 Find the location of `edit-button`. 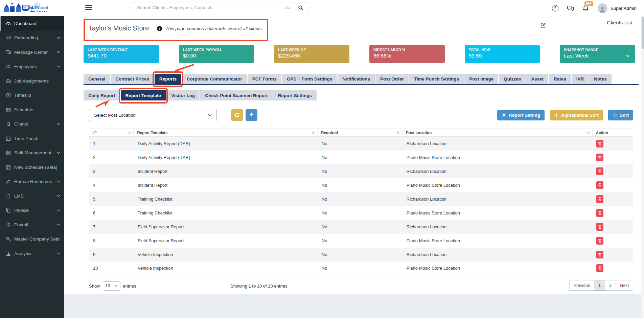

edit-button is located at coordinates (543, 26).